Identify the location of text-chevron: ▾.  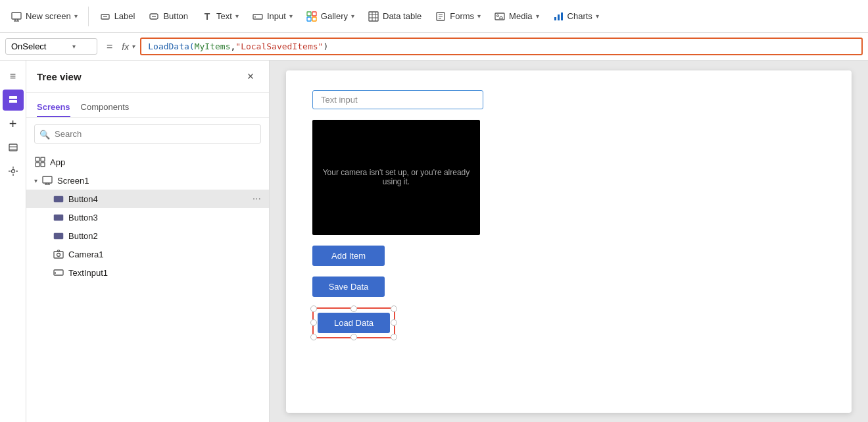
(237, 16).